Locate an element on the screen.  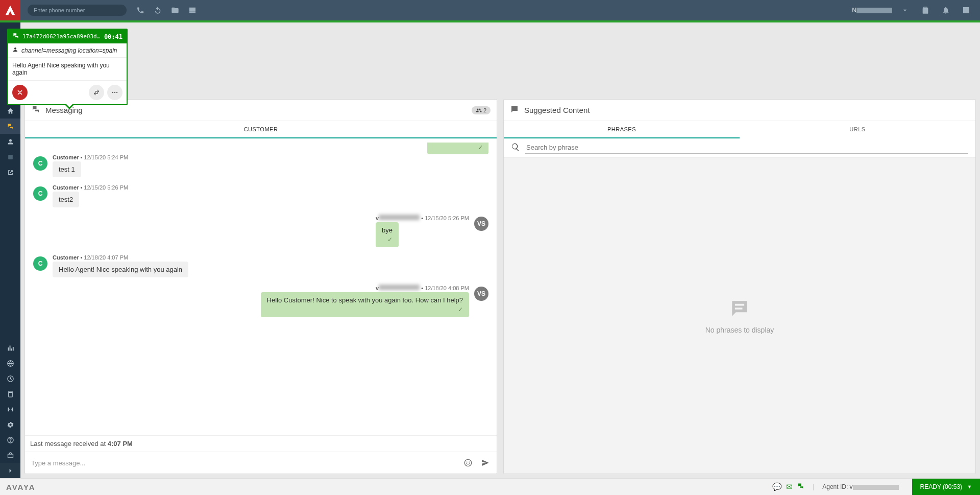
clipboard-icon is located at coordinates (925, 10).